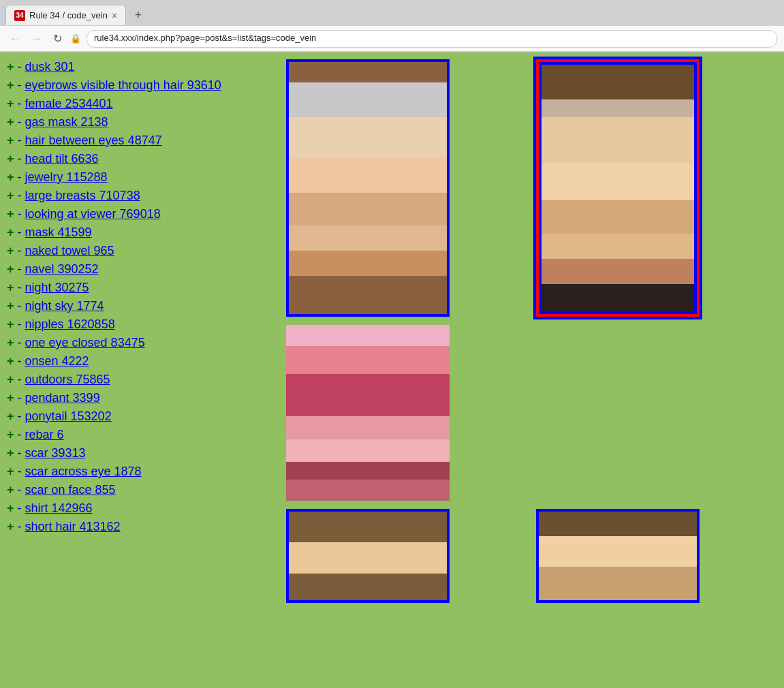 Image resolution: width=784 pixels, height=688 pixels. Describe the element at coordinates (140, 214) in the screenshot. I see `sidebar-item-looking-at-viewer: + - looking at viewer 769018` at that location.